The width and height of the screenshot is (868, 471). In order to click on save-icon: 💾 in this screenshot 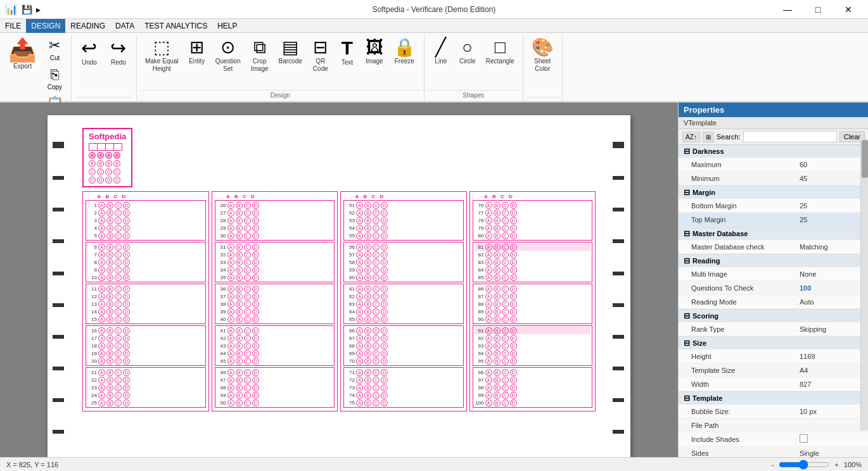, I will do `click(27, 9)`.